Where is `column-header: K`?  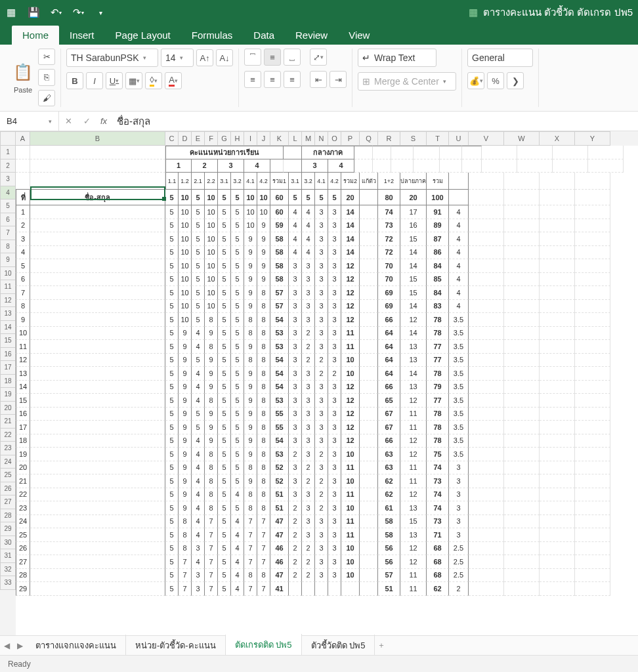
column-header: K is located at coordinates (280, 138).